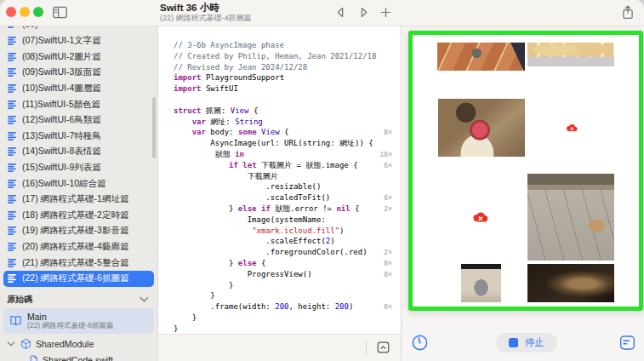 Image resolution: width=644 pixels, height=361 pixels. I want to click on back-button, so click(340, 14).